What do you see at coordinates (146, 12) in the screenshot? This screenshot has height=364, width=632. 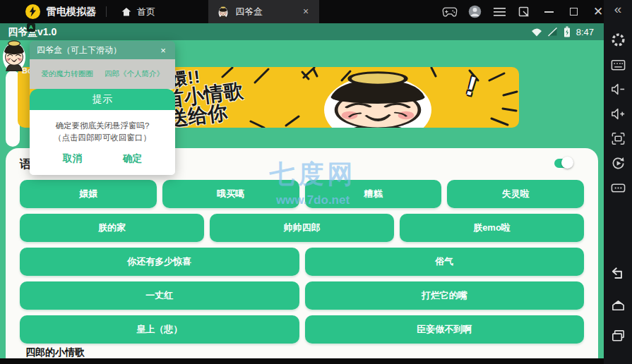 I see `home-tab-label: 首页` at bounding box center [146, 12].